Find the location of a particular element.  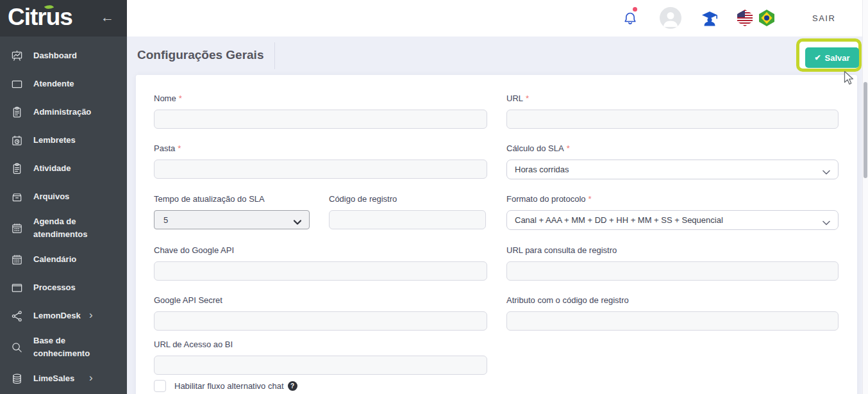

url-consulta-registro-input is located at coordinates (672, 271).